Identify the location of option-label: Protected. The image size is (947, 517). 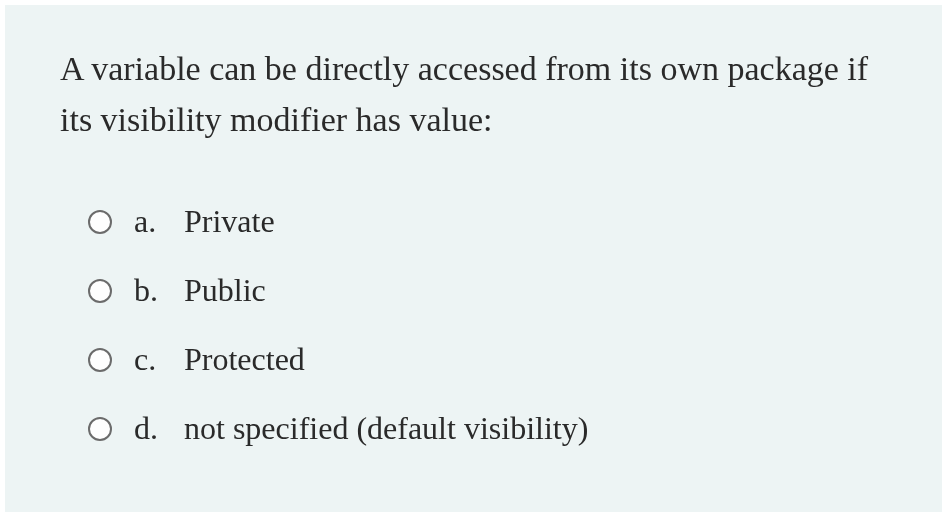
(244, 360).